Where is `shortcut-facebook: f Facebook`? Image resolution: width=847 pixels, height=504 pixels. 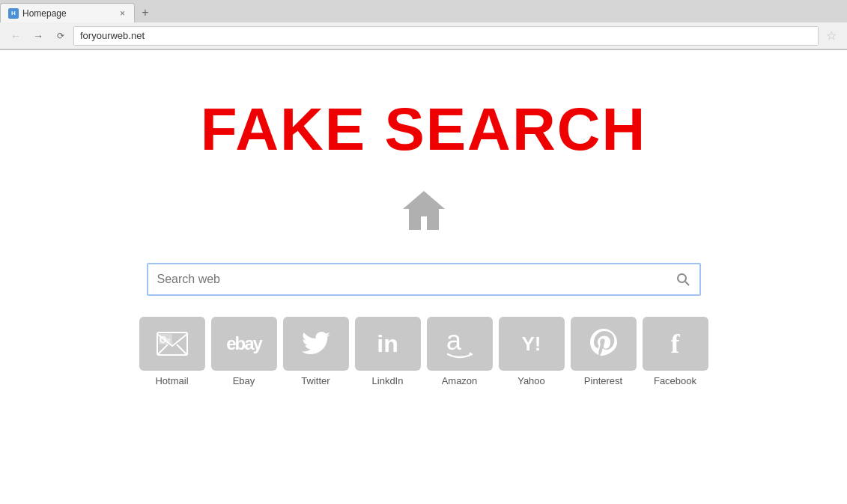 shortcut-facebook: f Facebook is located at coordinates (676, 352).